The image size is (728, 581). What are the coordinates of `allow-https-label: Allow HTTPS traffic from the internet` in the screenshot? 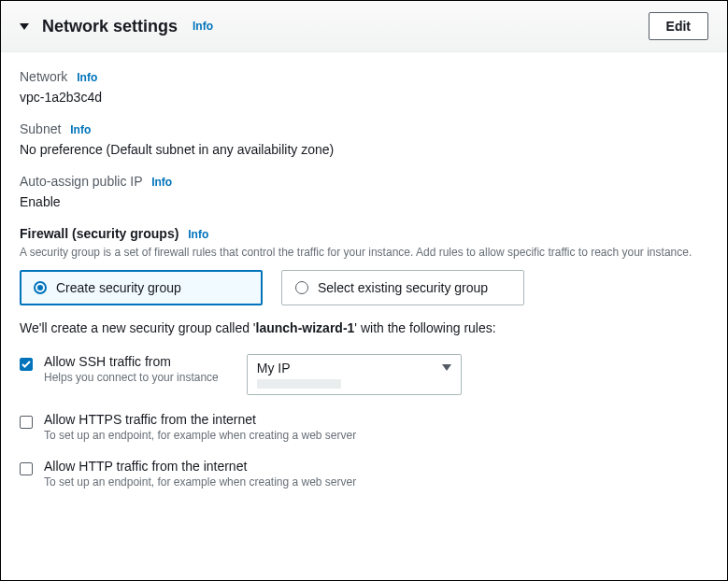 It's located at (376, 419).